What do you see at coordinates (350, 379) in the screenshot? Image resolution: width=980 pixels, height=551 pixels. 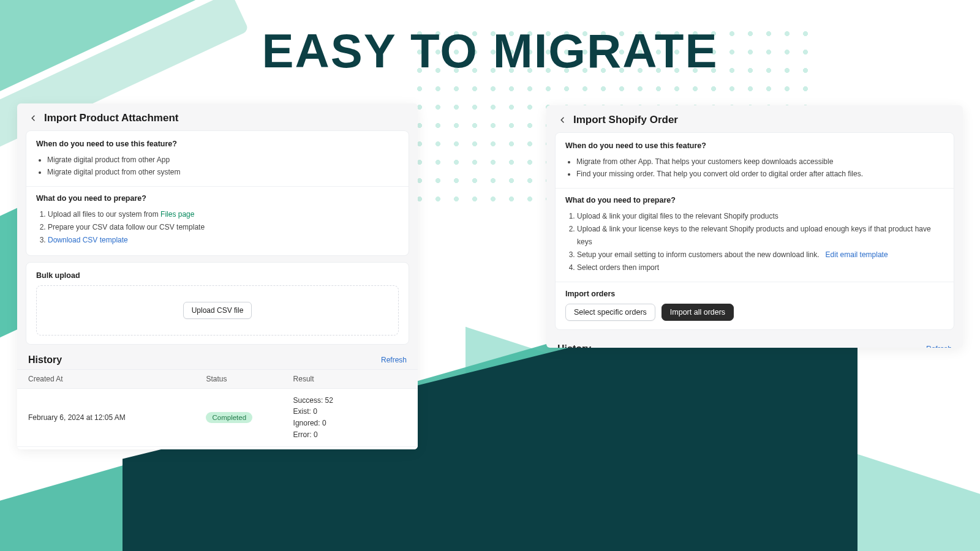 I see `col-result: Result` at bounding box center [350, 379].